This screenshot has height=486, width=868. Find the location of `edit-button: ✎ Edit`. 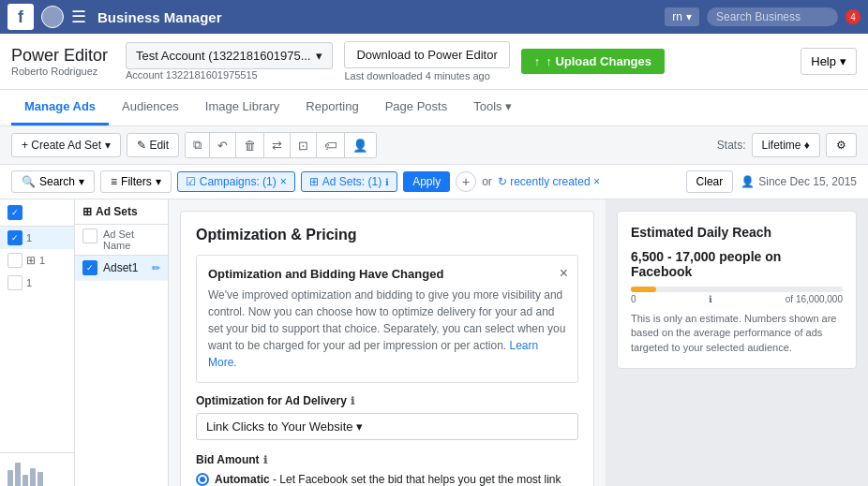

edit-button: ✎ Edit is located at coordinates (153, 145).